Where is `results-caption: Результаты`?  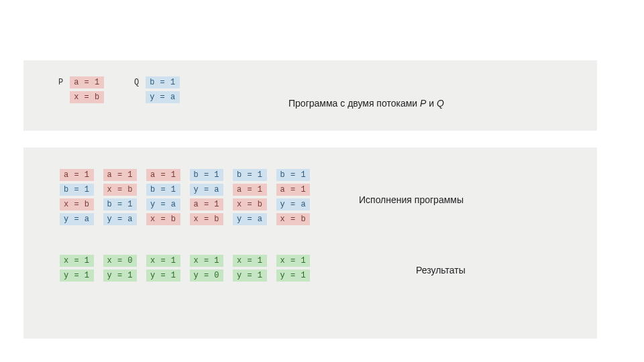 results-caption: Результаты is located at coordinates (441, 270).